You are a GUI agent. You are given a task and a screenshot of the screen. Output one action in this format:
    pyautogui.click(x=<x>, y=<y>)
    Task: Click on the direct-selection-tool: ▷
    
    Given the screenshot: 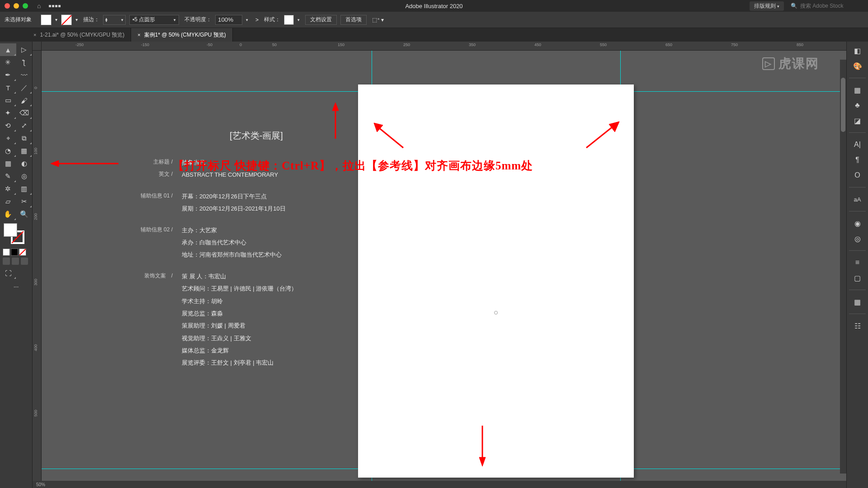 What is the action you would take?
    pyautogui.click(x=24, y=50)
    